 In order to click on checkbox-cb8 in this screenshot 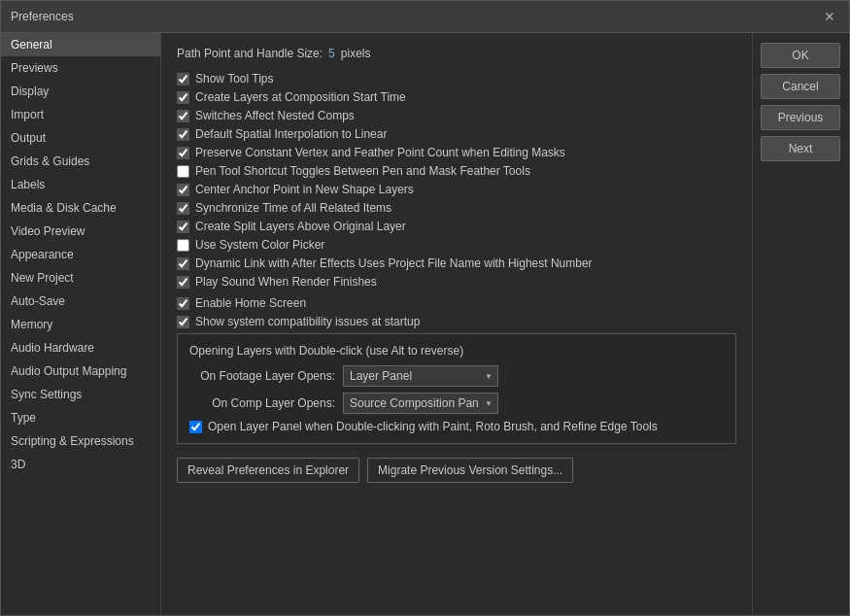, I will do `click(183, 208)`.